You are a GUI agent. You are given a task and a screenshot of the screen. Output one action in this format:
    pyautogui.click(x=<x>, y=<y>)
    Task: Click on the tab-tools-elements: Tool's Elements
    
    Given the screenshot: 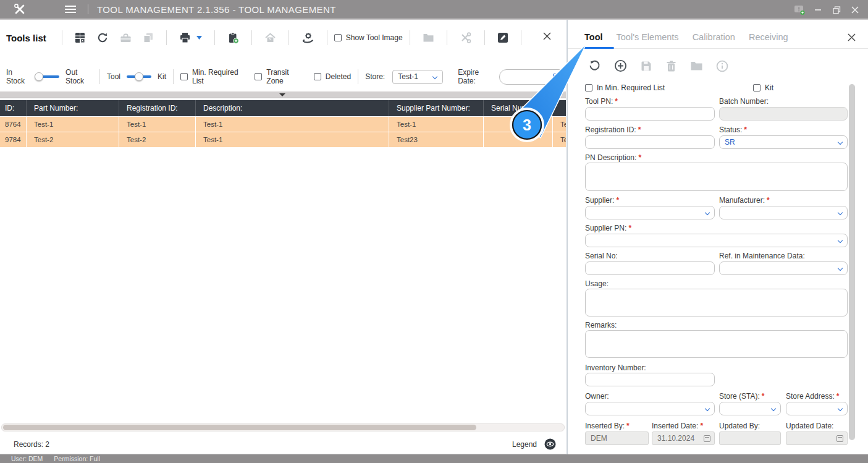 What is the action you would take?
    pyautogui.click(x=647, y=40)
    